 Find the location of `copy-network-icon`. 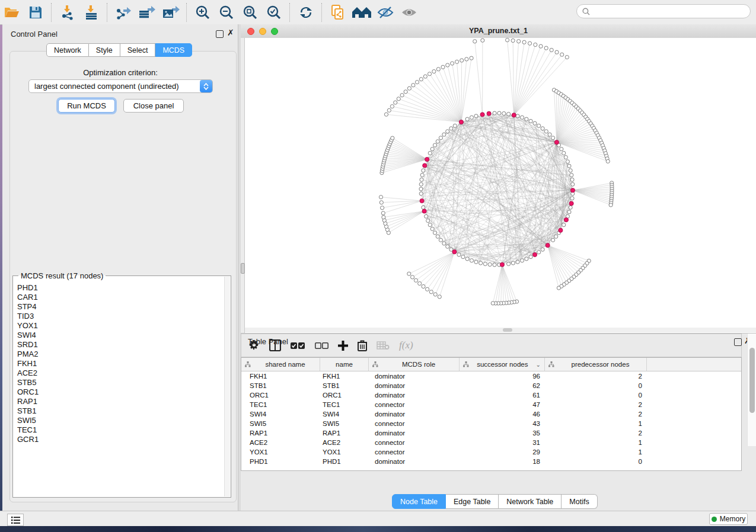

copy-network-icon is located at coordinates (338, 12).